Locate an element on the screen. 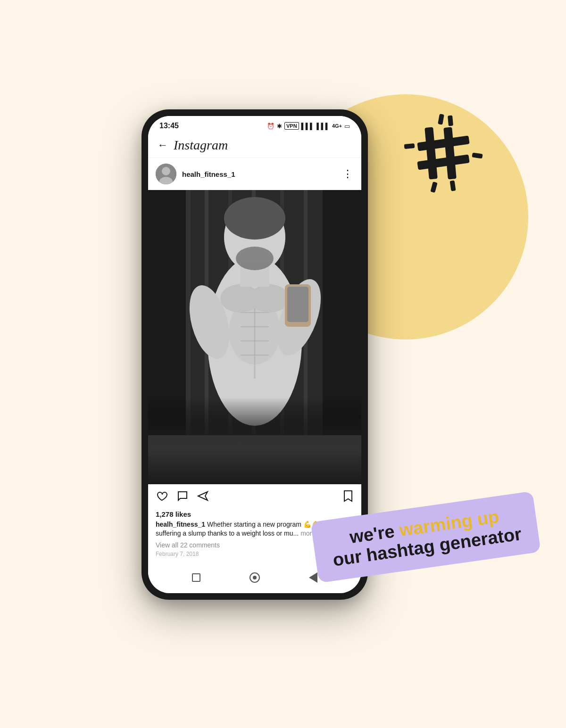 This screenshot has height=728, width=566. battery-icon: ▭ is located at coordinates (347, 126).